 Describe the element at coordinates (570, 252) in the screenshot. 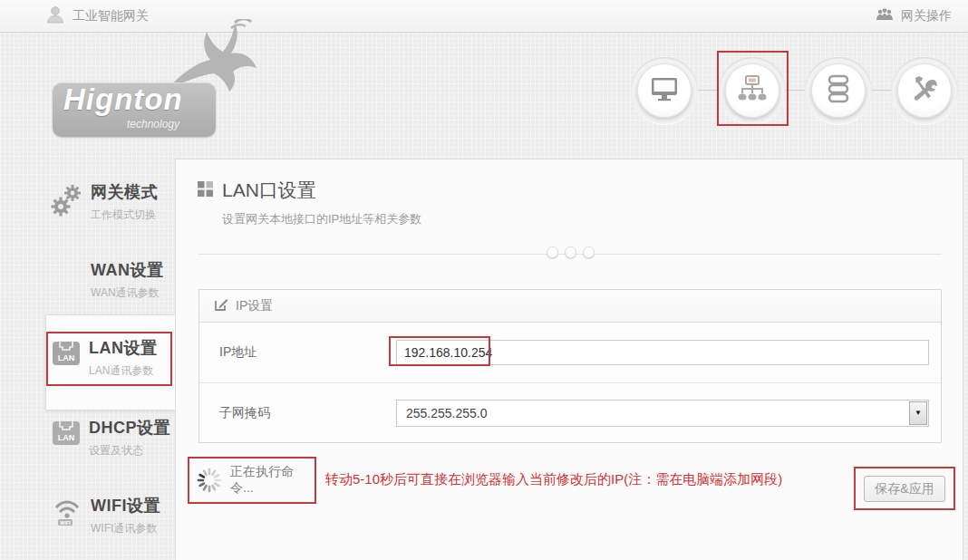

I see `carousel-dots` at that location.